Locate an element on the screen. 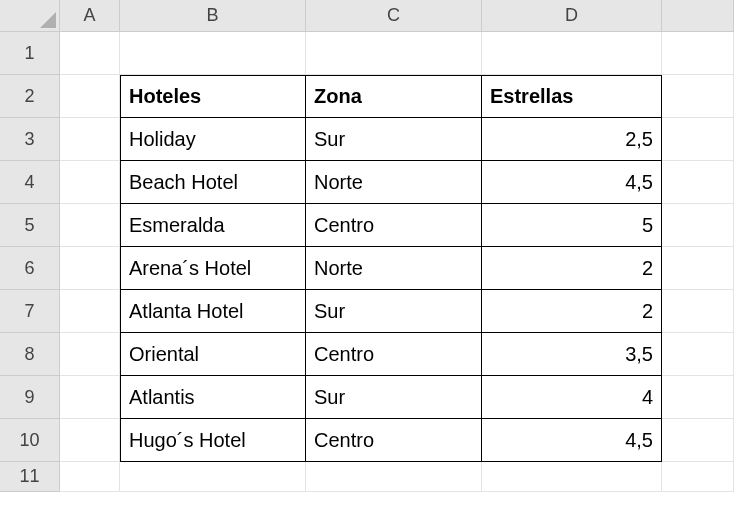 Image resolution: width=734 pixels, height=508 pixels. cell-D8: 3,5 is located at coordinates (572, 354).